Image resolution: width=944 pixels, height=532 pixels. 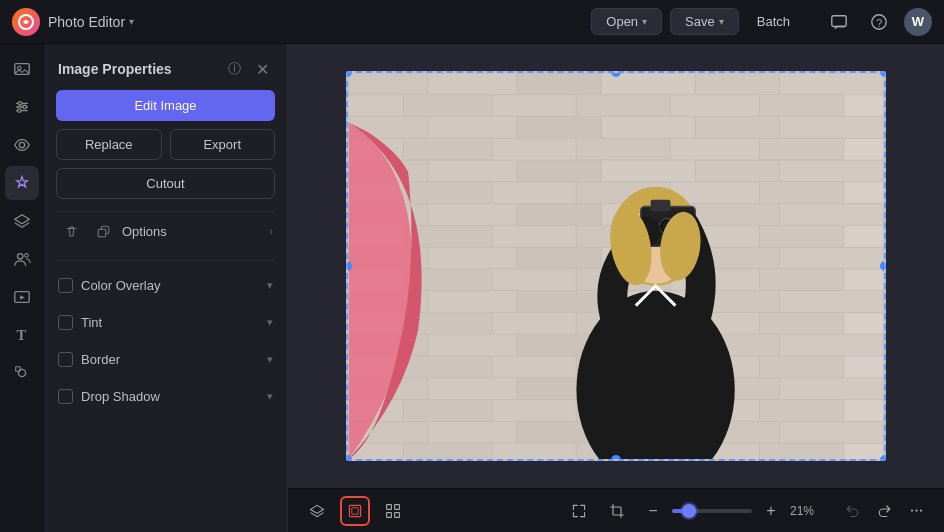 I want to click on more-options-button, so click(x=916, y=511).